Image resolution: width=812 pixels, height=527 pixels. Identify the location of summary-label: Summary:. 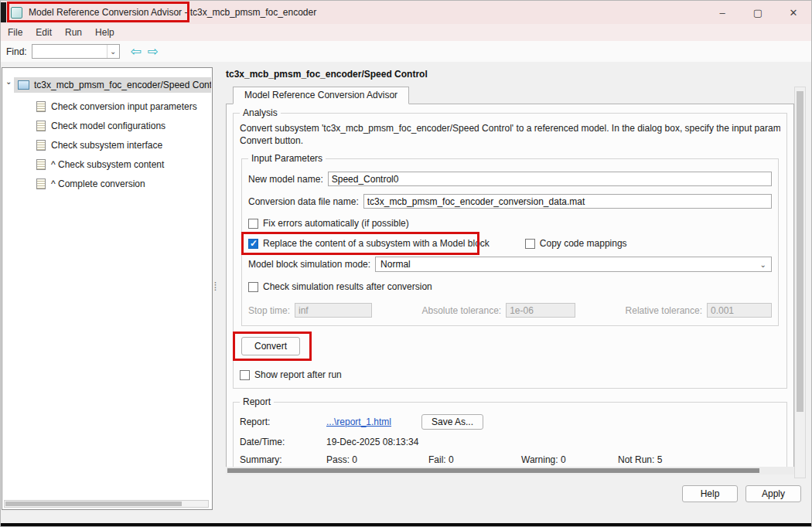
(283, 460).